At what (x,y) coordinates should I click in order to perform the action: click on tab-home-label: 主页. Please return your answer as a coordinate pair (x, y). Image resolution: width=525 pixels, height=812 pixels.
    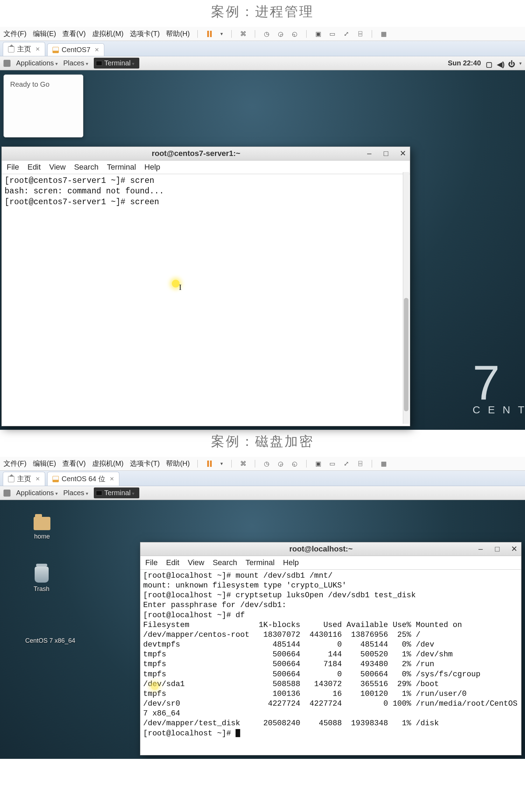
    Looking at the image, I should click on (24, 49).